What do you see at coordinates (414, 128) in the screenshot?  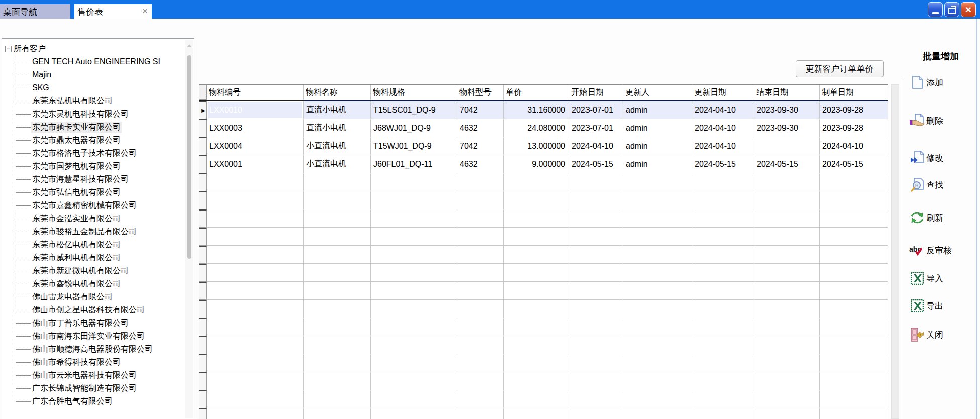 I see `table-cell: J68WJ01_DQ-9` at bounding box center [414, 128].